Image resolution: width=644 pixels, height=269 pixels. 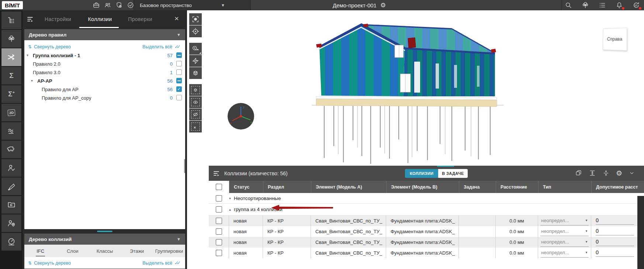 I want to click on tree-row: Правило 2.0 0, so click(x=105, y=64).